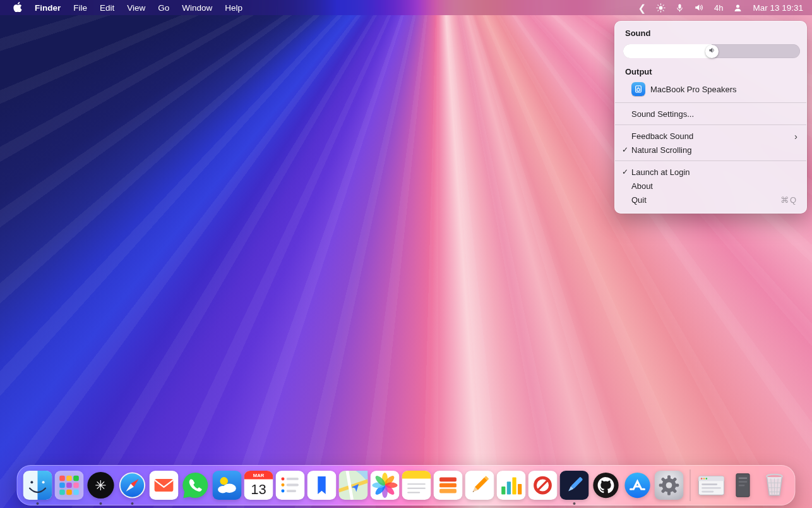  What do you see at coordinates (511, 485) in the screenshot?
I see `numbers-icon` at bounding box center [511, 485].